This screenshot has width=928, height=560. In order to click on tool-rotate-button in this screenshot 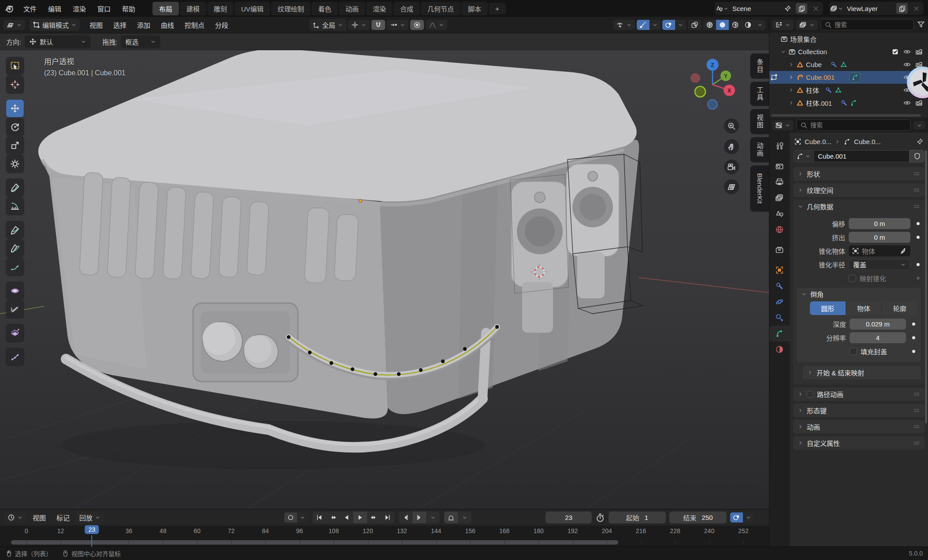, I will do `click(15, 127)`.